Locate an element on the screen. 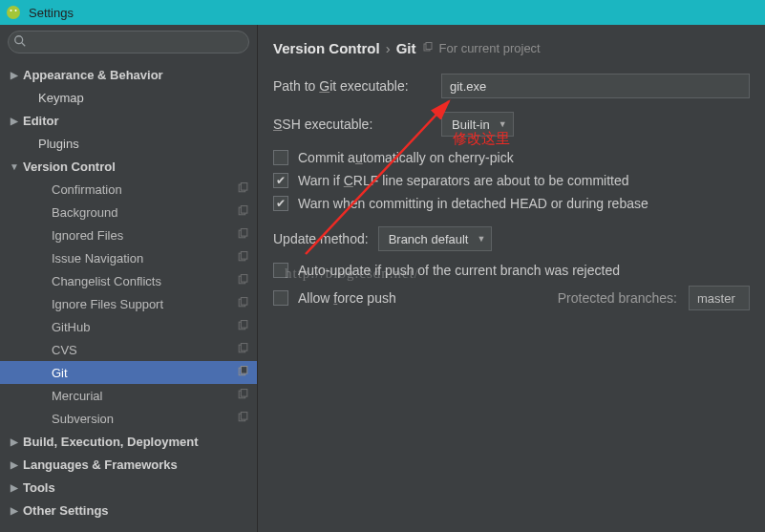 Image resolution: width=765 pixels, height=532 pixels. sidebar-item-github: GitHub is located at coordinates (128, 327).